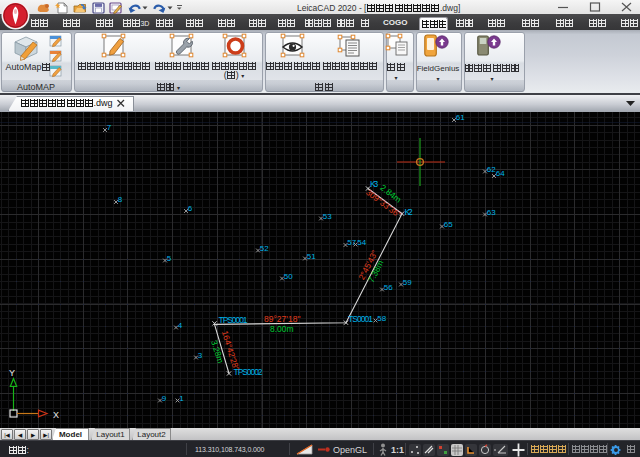 The width and height of the screenshot is (640, 457). I want to click on svg-text: K2, so click(410, 212).